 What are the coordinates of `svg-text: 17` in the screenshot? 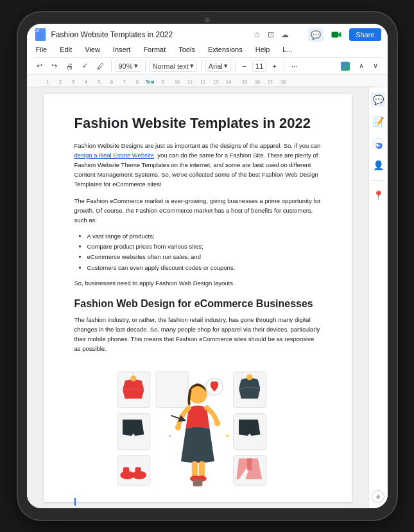 It's located at (270, 82).